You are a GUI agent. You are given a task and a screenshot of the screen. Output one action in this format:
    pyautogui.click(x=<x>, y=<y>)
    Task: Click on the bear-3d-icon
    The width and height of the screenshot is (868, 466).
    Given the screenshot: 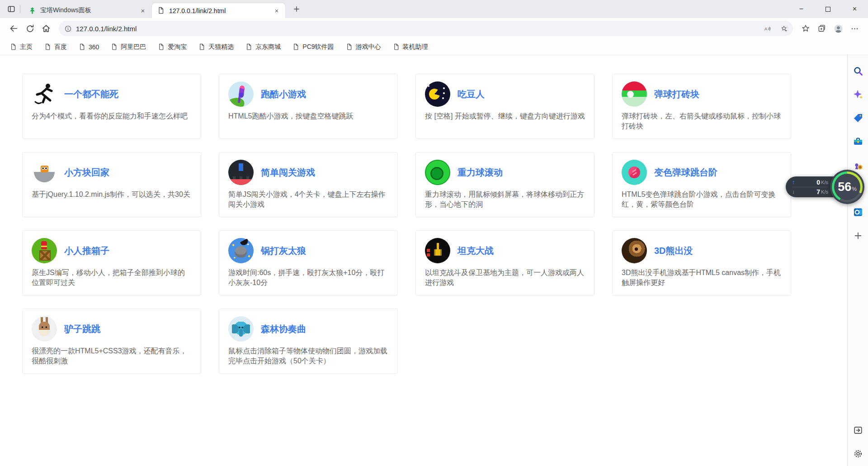 What is the action you would take?
    pyautogui.click(x=634, y=251)
    